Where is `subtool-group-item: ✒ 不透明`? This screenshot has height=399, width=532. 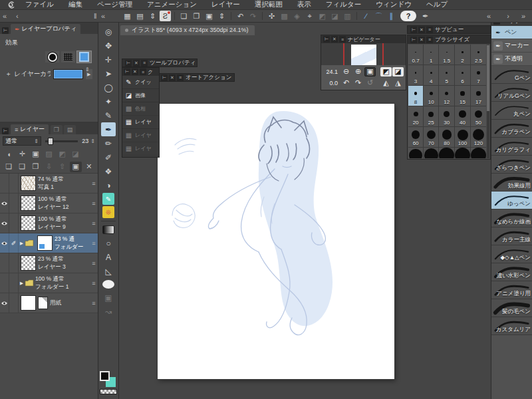
subtool-group-item: ✒ 不透明 is located at coordinates (512, 59).